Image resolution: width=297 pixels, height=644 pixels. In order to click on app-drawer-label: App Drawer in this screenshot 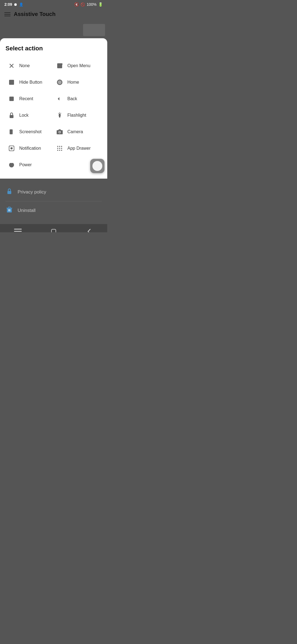, I will do `click(79, 148)`.